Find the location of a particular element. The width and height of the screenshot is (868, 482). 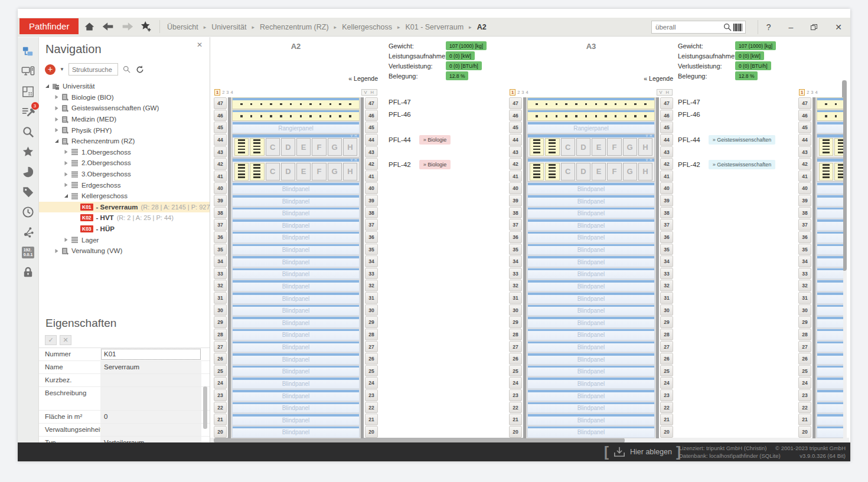

blank-panel-unit: Rangierpanel is located at coordinates (296, 127).